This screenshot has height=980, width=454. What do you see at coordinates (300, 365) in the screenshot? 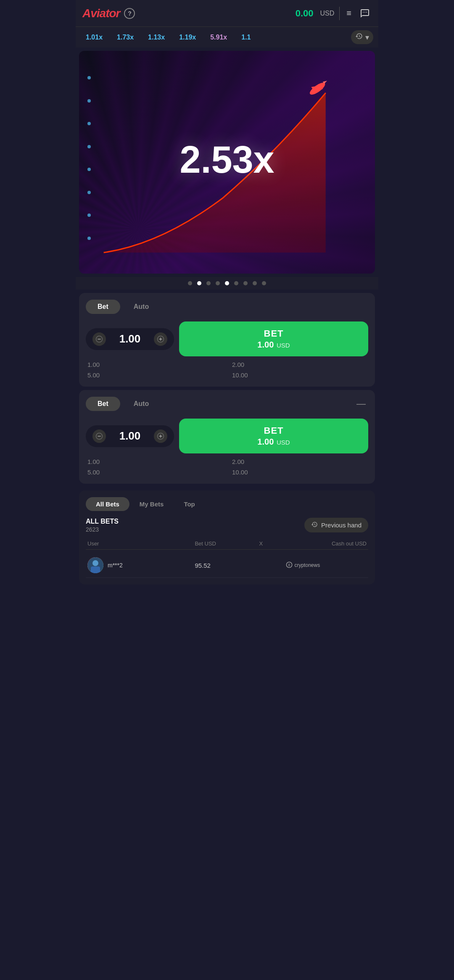
I see `quick-amt-1-2: 2.00` at bounding box center [300, 365].